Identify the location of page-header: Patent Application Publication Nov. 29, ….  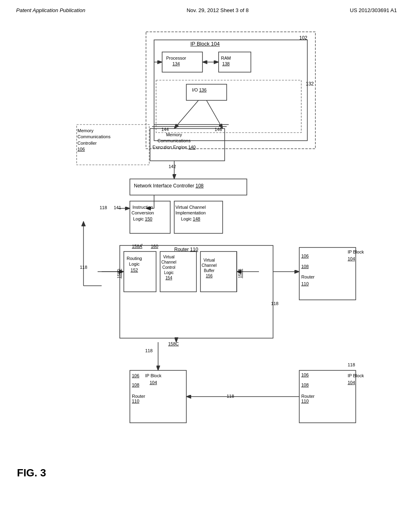
(206, 11).